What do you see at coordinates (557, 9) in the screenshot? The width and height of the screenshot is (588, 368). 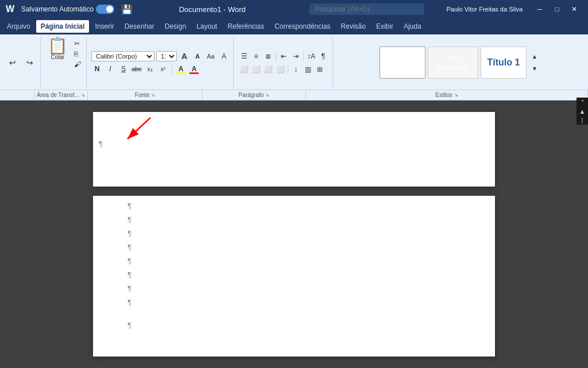 I see `maximize-button: □` at bounding box center [557, 9].